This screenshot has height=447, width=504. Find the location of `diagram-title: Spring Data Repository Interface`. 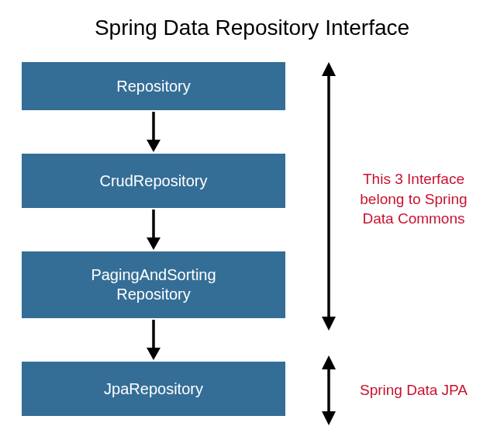

diagram-title: Spring Data Repository Interface is located at coordinates (252, 28).